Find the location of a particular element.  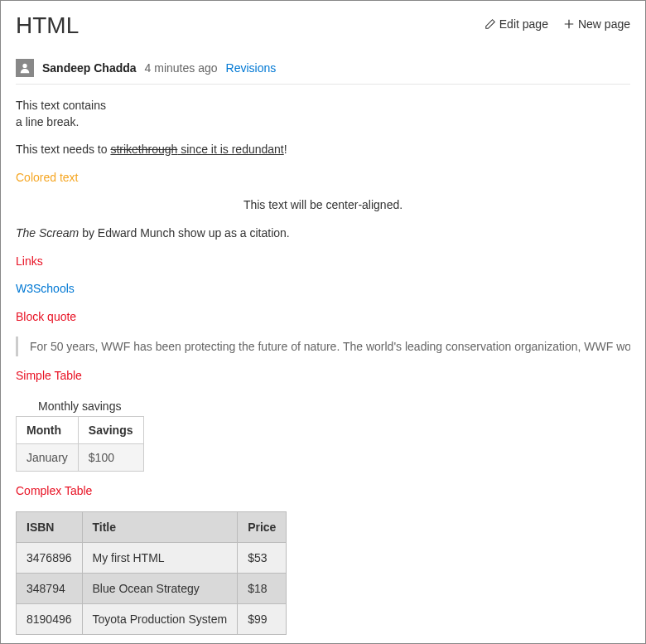

page-title: HTML is located at coordinates (47, 26).